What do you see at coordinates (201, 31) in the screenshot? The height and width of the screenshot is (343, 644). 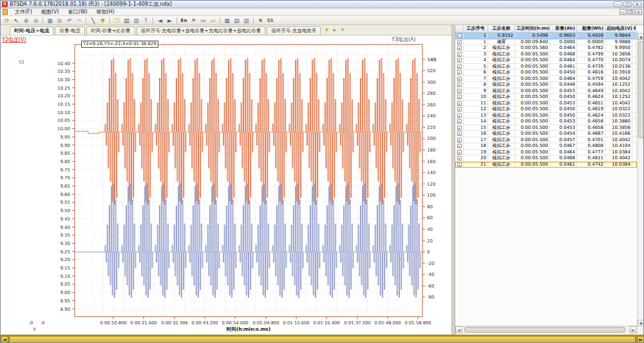 I see `tab-4: 循环序号-充电容量+放电容量+充电比容量+放电比容量` at bounding box center [201, 31].